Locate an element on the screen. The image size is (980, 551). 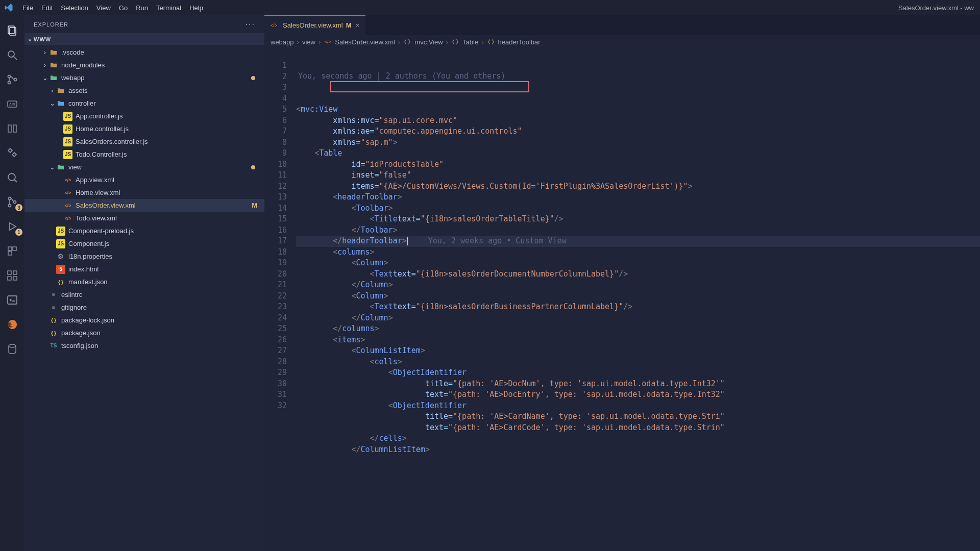
code-line: <cells> is located at coordinates (638, 362).